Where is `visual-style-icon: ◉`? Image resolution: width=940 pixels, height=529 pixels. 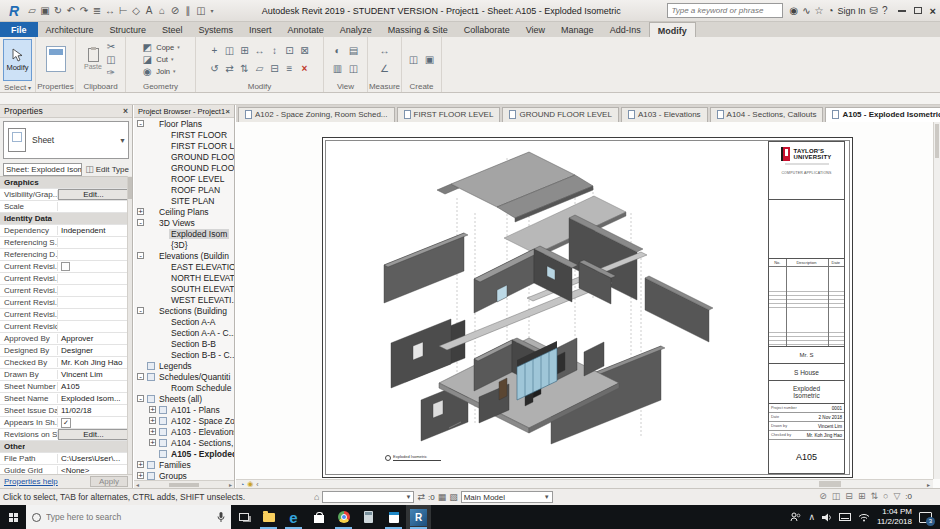
visual-style-icon: ◉ is located at coordinates (250, 484).